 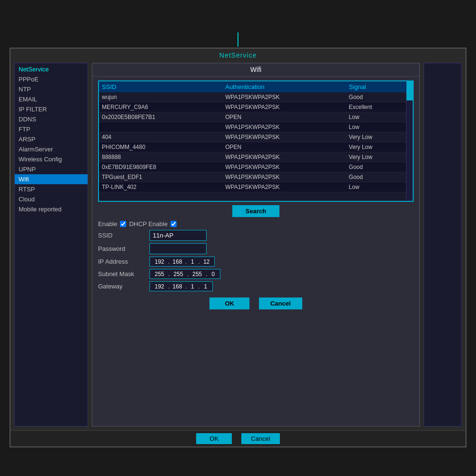 I want to click on sidebar-item-email: EMAIL, so click(x=51, y=99).